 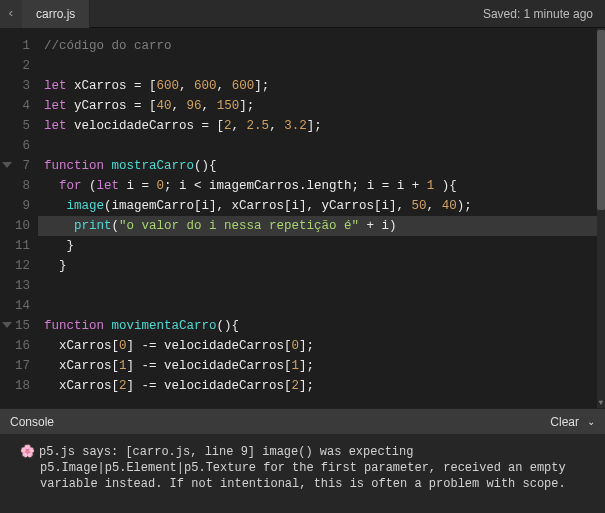 I want to click on code-line: function mostraCarro(){, so click(x=324, y=166).